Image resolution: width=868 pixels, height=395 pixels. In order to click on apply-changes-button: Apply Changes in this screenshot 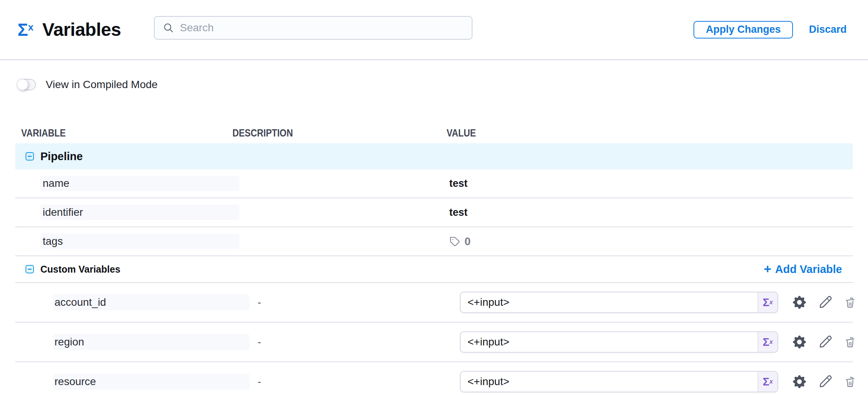, I will do `click(743, 30)`.